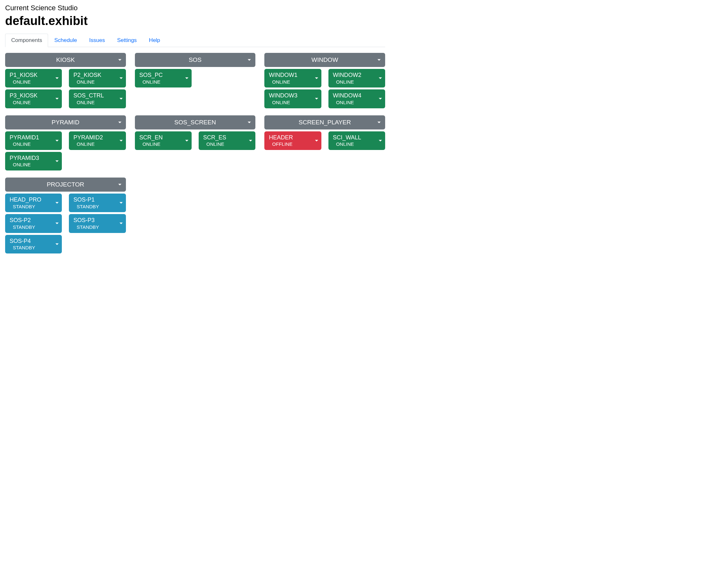 The height and width of the screenshot is (564, 728). I want to click on group-sos_screen: SOS_SCREENSCR_ENONLINESCR_ESONLINE, so click(195, 143).